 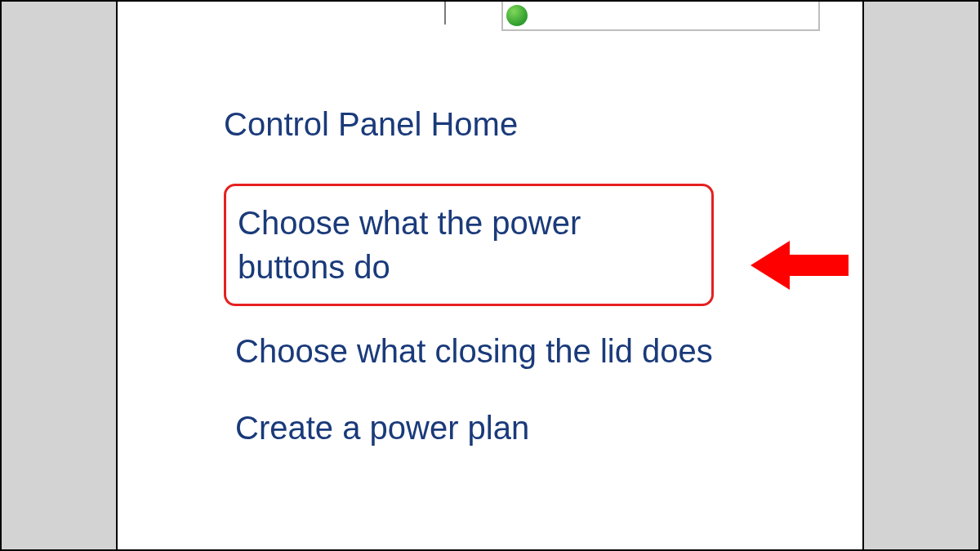 What do you see at coordinates (466, 245) in the screenshot?
I see `link-choose-power-buttons: Choose what the power buttons do` at bounding box center [466, 245].